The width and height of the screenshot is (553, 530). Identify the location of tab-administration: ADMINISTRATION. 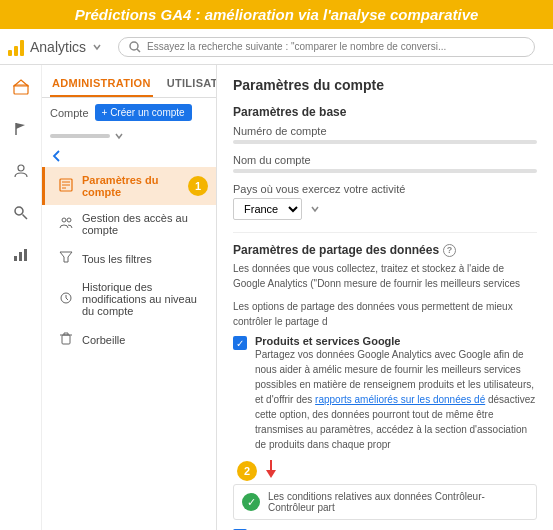
(102, 84).